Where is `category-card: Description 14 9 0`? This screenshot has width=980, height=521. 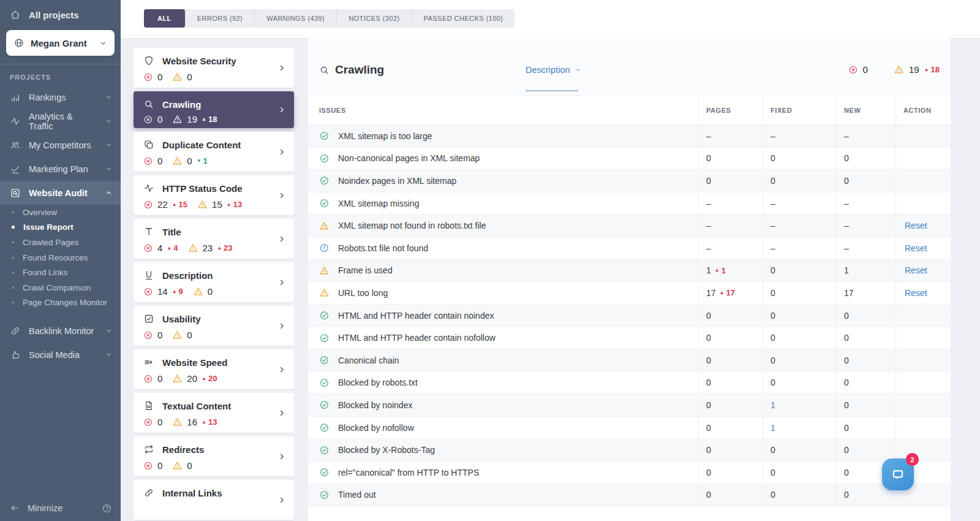
category-card: Description 14 9 0 is located at coordinates (214, 282).